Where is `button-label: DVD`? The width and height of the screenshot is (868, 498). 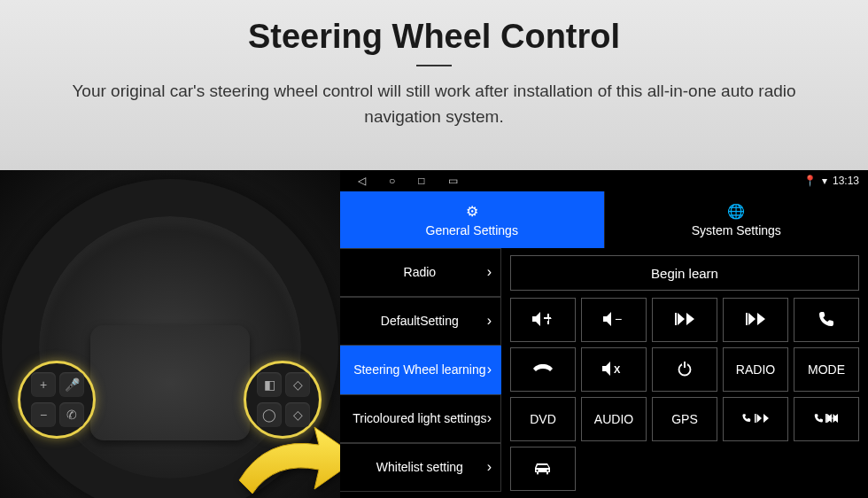 button-label: DVD is located at coordinates (543, 419).